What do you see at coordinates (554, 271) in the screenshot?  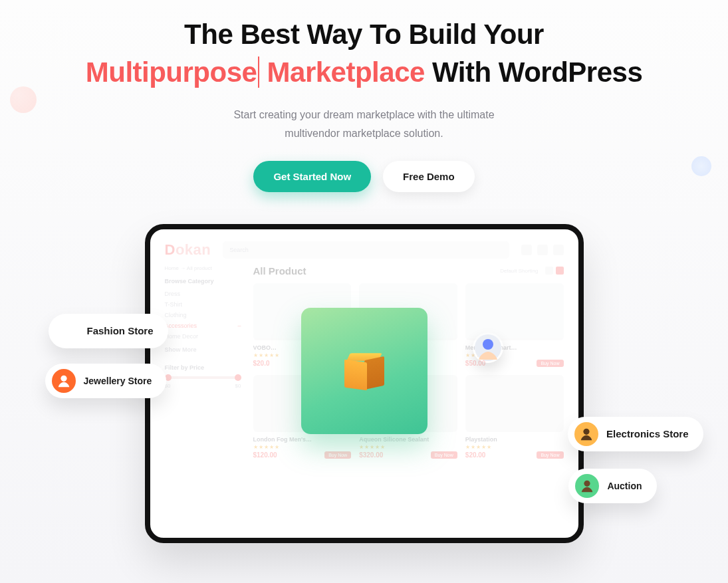 I see `view-toggle` at bounding box center [554, 271].